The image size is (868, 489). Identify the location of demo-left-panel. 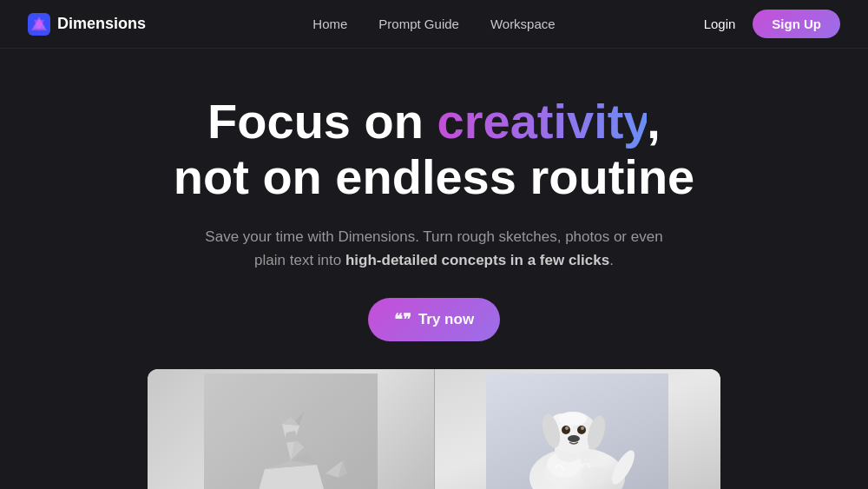
(292, 429).